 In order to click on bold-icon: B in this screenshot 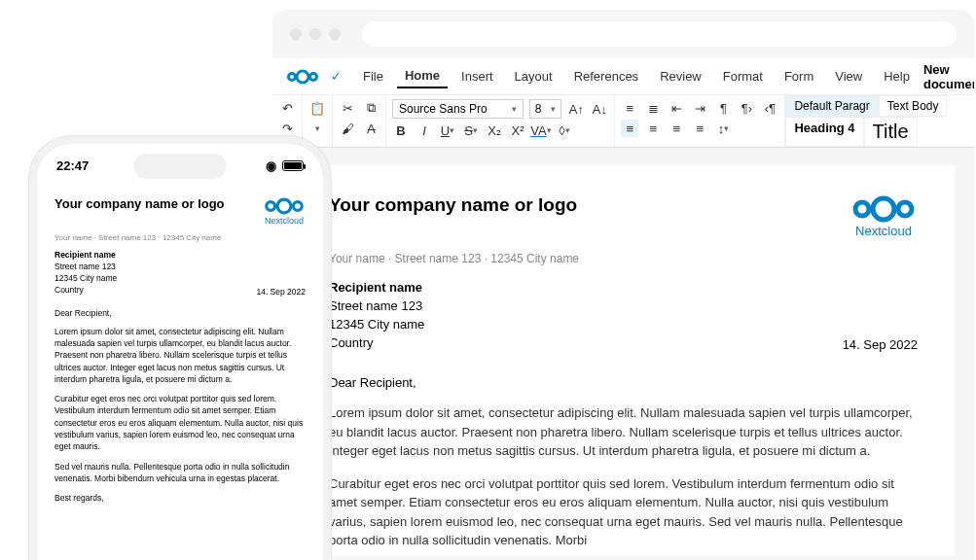, I will do `click(401, 130)`.